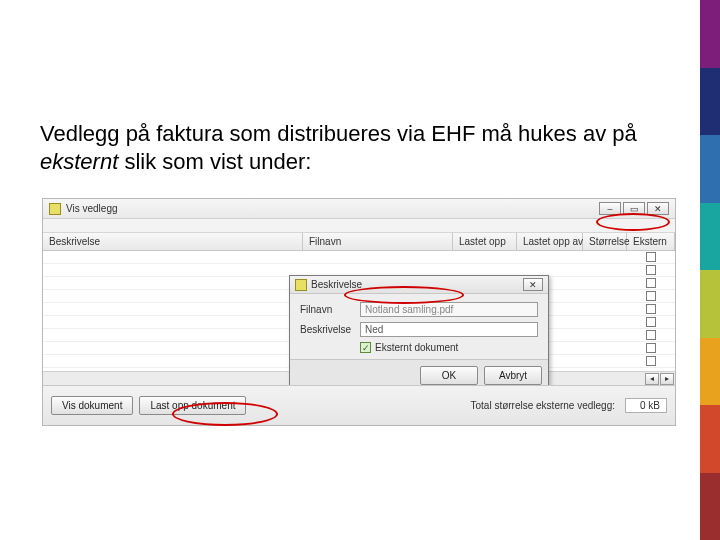  I want to click on upload-document-button: Last opp dokument, so click(192, 406).